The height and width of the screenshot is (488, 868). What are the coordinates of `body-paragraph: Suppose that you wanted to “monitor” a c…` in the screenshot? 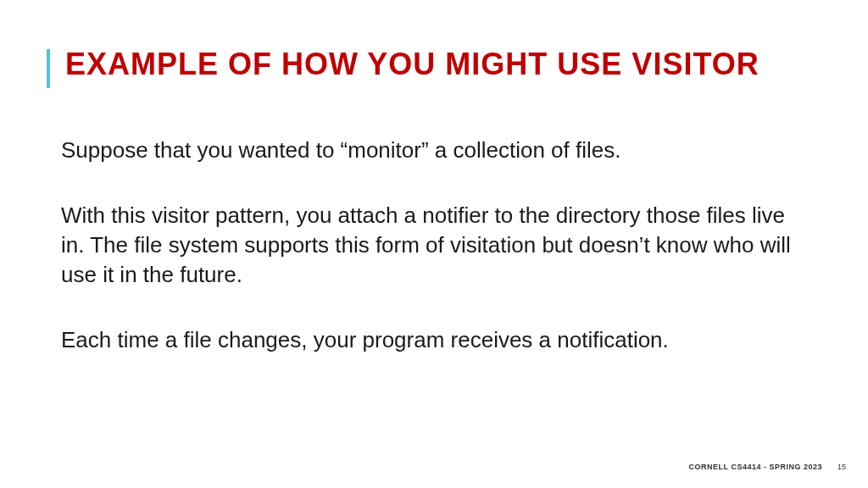 It's located at (434, 151).